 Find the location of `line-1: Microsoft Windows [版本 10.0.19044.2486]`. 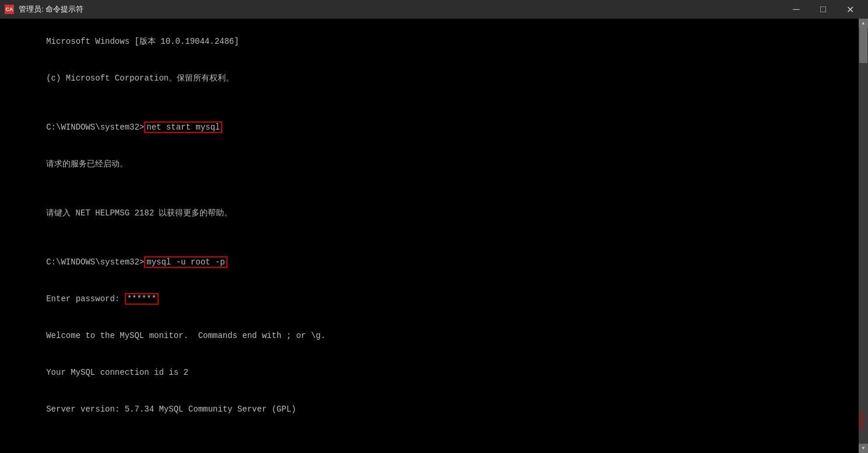

line-1: Microsoft Windows [版本 10.0.19044.2486] is located at coordinates (429, 42).